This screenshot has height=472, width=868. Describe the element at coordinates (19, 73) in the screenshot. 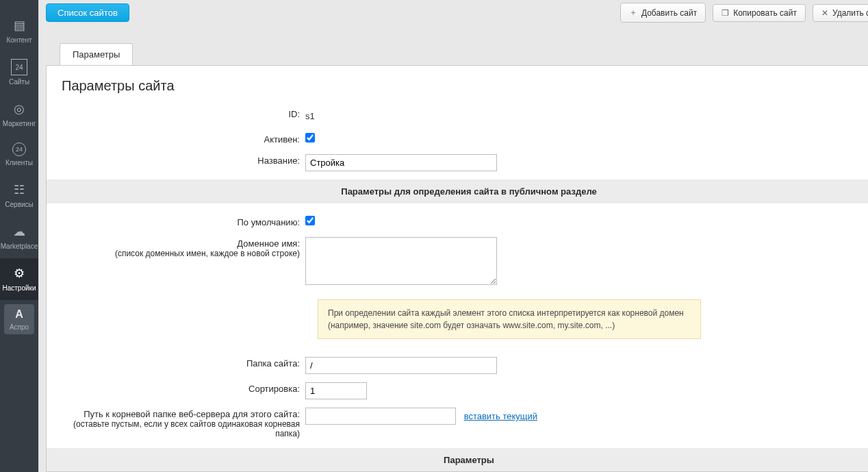

I see `nav-sites: 24Сайты` at that location.